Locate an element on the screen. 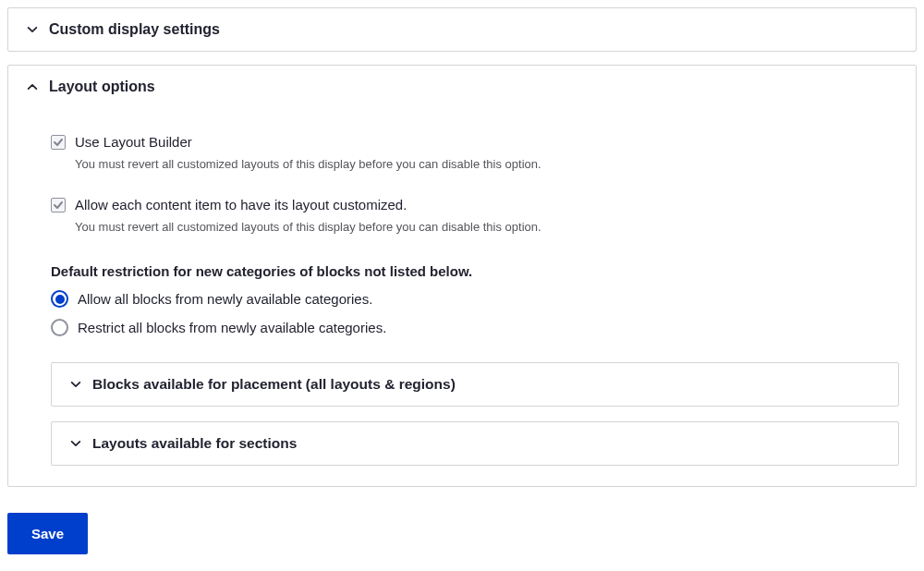  radio-allow is located at coordinates (59, 299).